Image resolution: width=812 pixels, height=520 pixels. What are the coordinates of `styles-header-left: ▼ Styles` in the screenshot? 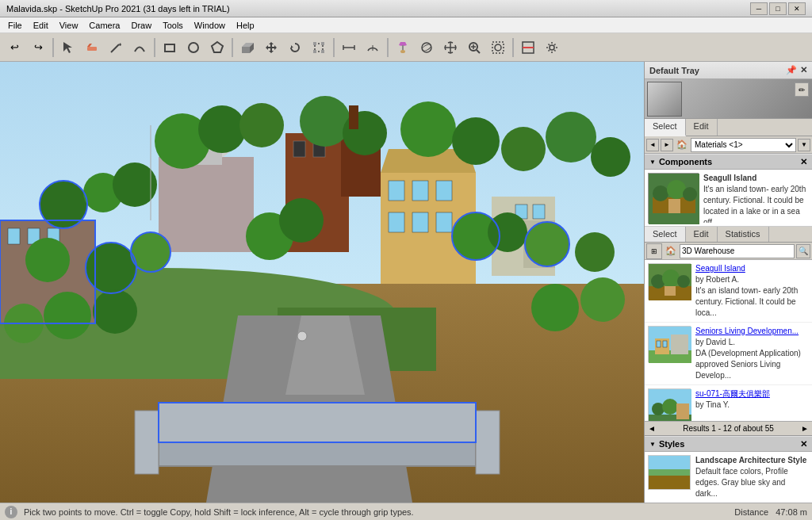 It's located at (667, 444).